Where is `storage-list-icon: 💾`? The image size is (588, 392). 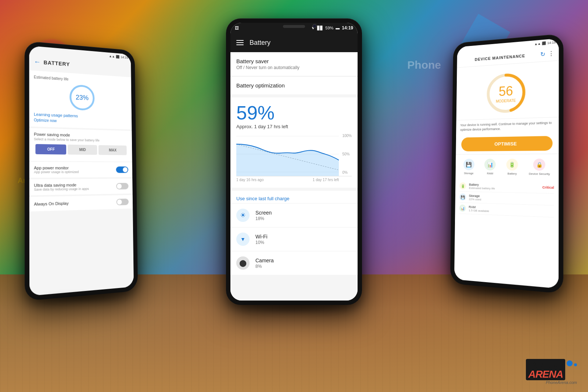
storage-list-icon: 💾 is located at coordinates (463, 197).